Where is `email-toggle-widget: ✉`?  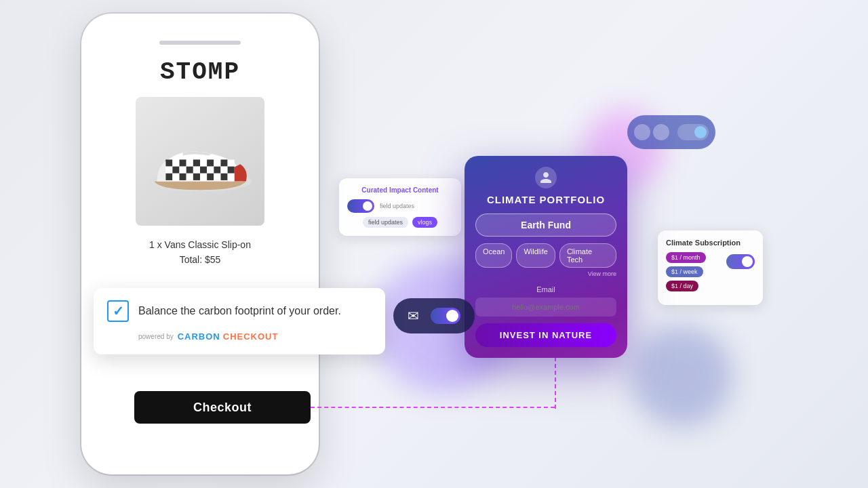
email-toggle-widget: ✉ is located at coordinates (434, 316).